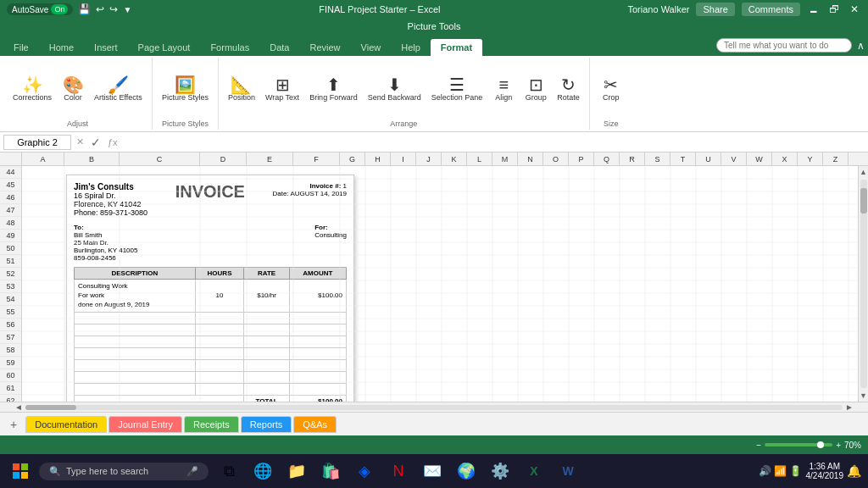 The width and height of the screenshot is (868, 488). Describe the element at coordinates (317, 159) in the screenshot. I see `col-F: F` at that location.